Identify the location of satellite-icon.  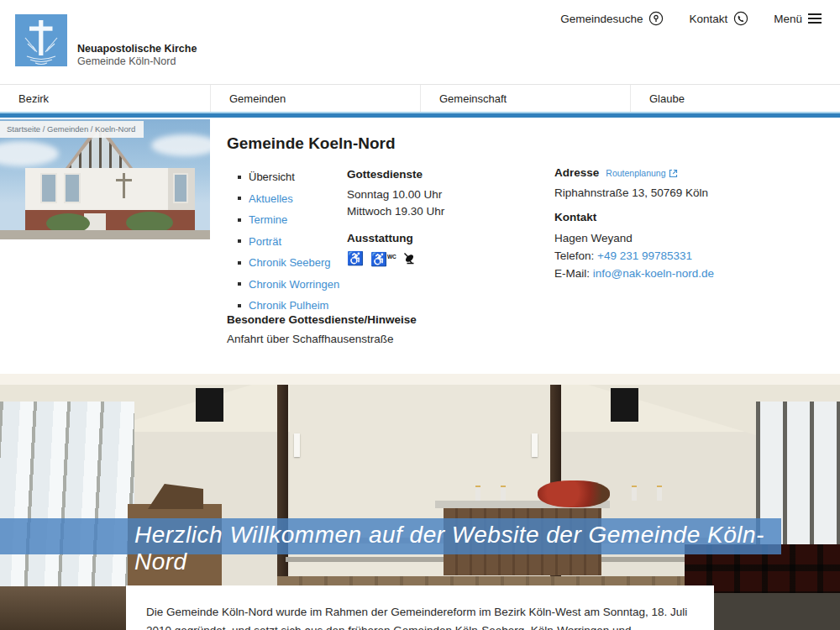
(410, 259).